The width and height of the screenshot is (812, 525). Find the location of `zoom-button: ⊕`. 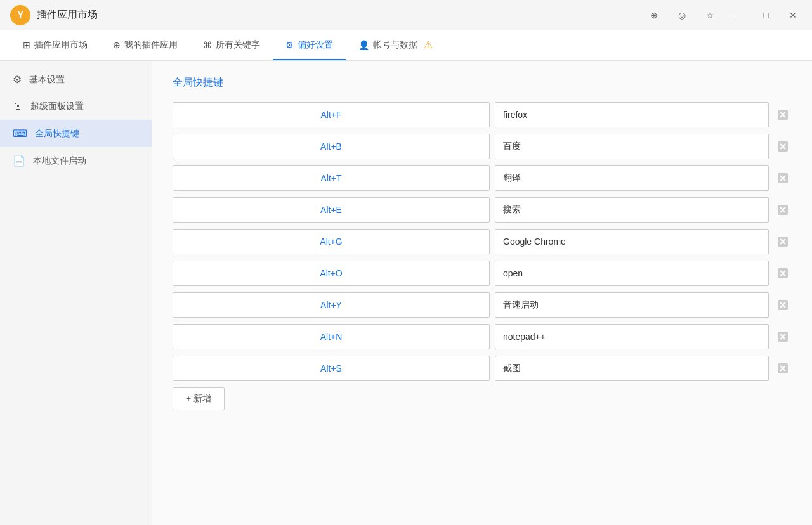

zoom-button: ⊕ is located at coordinates (654, 15).